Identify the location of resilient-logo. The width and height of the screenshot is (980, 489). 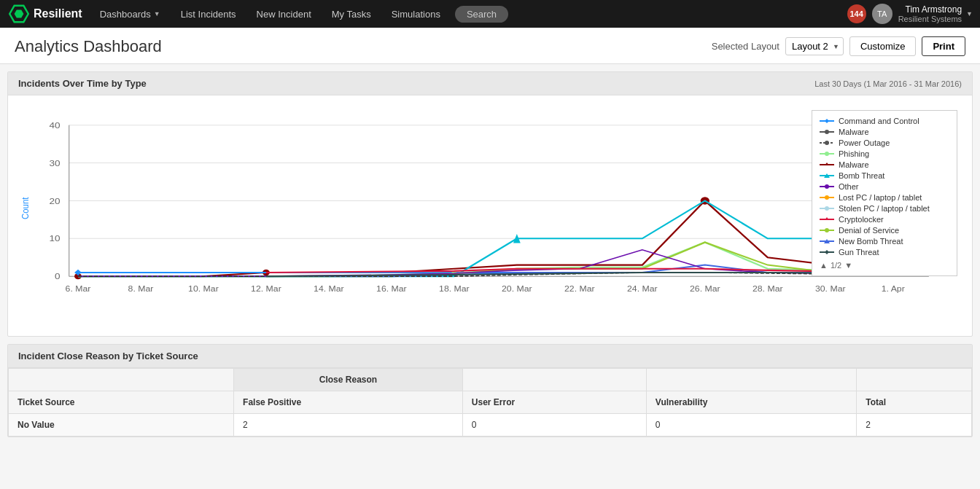
(19, 14).